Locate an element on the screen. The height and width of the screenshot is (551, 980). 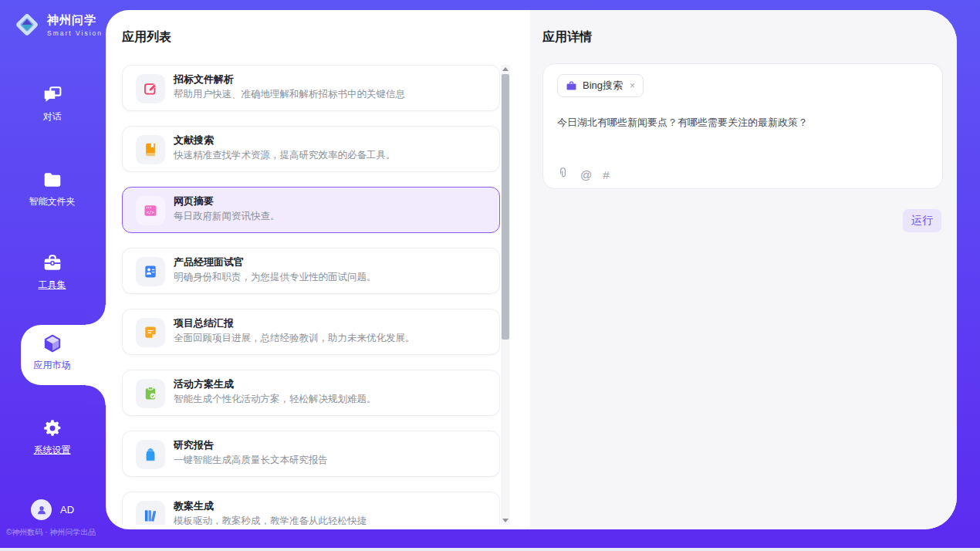
pen-square-icon is located at coordinates (150, 89).